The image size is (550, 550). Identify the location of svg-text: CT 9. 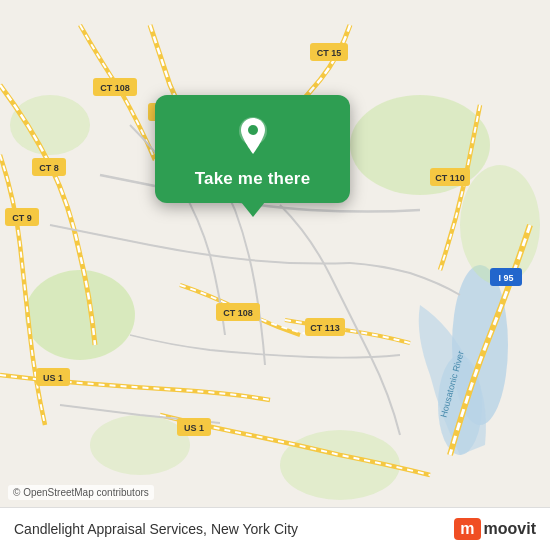
(22, 218).